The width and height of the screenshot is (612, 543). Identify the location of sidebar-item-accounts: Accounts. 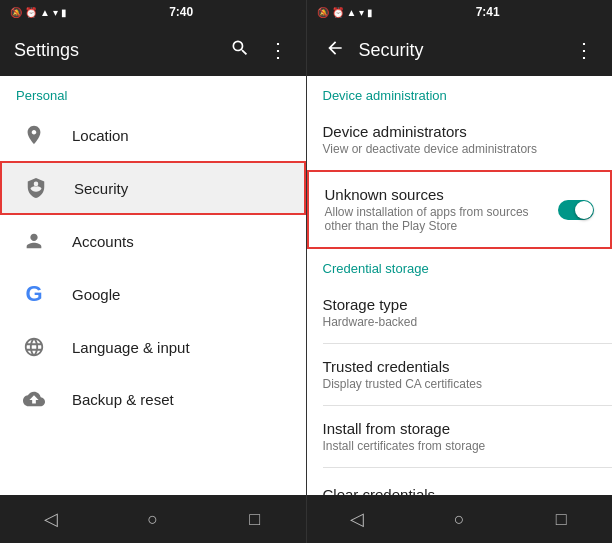
(153, 241).